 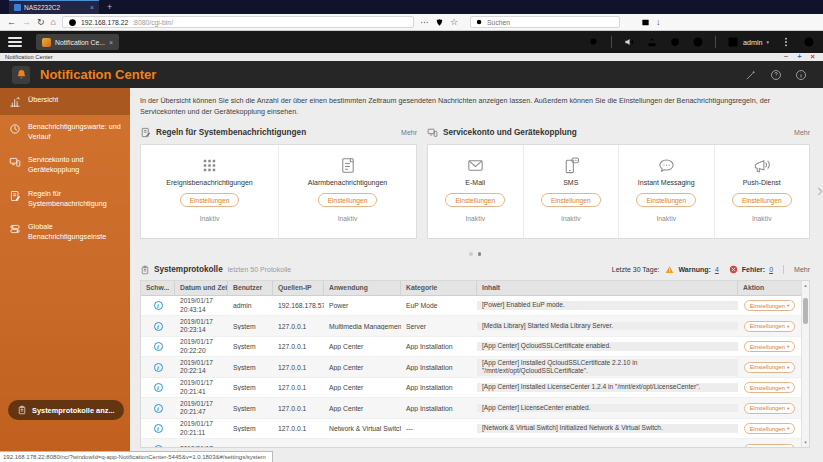 What do you see at coordinates (158, 288) in the screenshot?
I see `column-header: Schw...` at bounding box center [158, 288].